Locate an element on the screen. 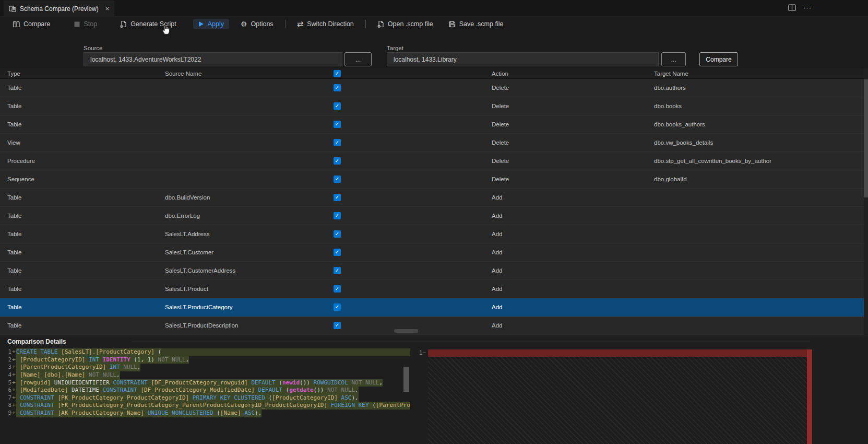  table-row: Sequence✓Deletedbo.globalId is located at coordinates (432, 180).